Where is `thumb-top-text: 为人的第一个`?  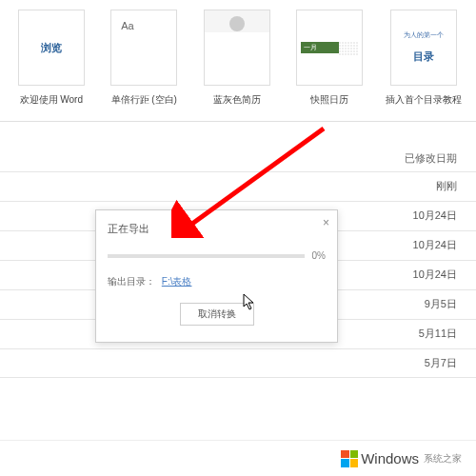 thumb-top-text: 为人的第一个 is located at coordinates (424, 35).